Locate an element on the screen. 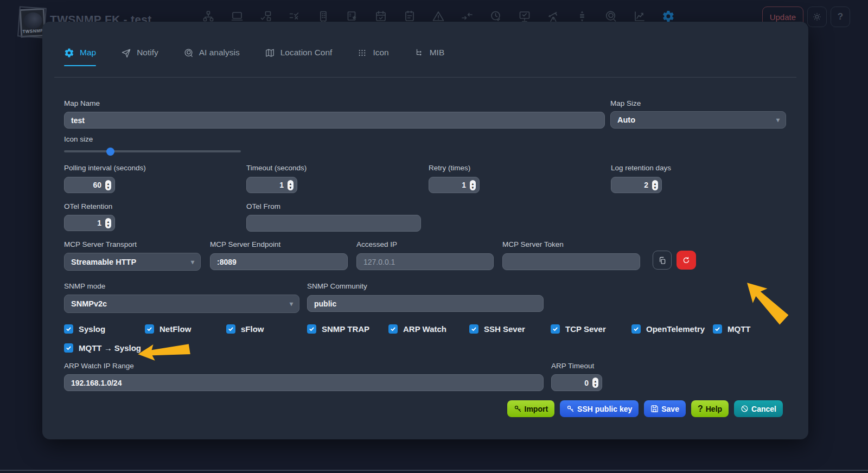 This screenshot has height=473, width=868. annotation-arrow-small is located at coordinates (164, 351).